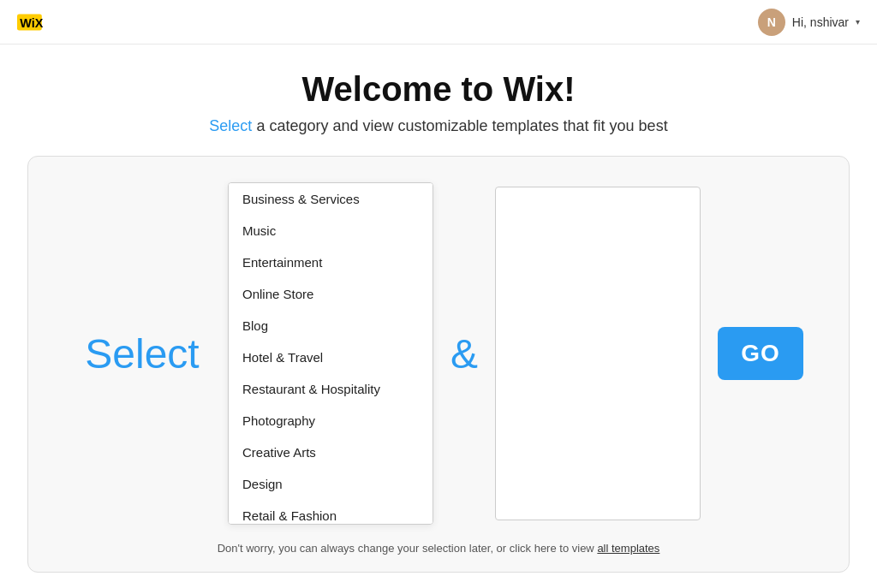 The image size is (877, 588). What do you see at coordinates (331, 484) in the screenshot?
I see `list-item: Design` at bounding box center [331, 484].